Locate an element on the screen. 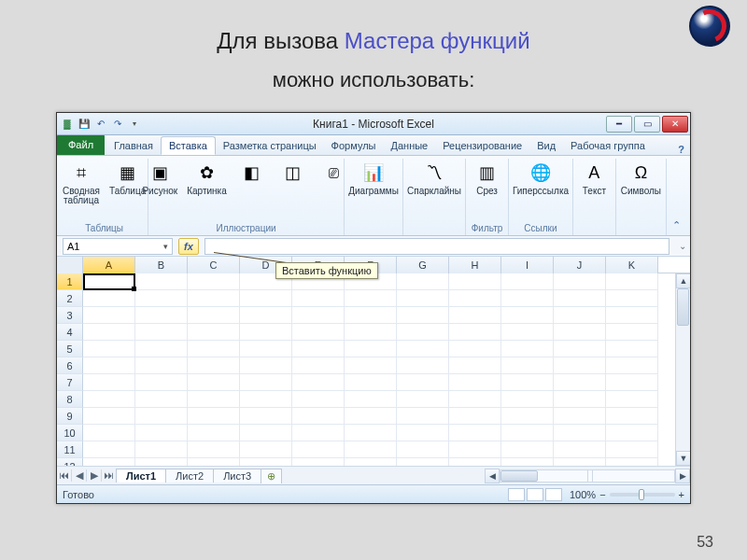 The width and height of the screenshot is (747, 560). save-icon: 💾 is located at coordinates (84, 124).